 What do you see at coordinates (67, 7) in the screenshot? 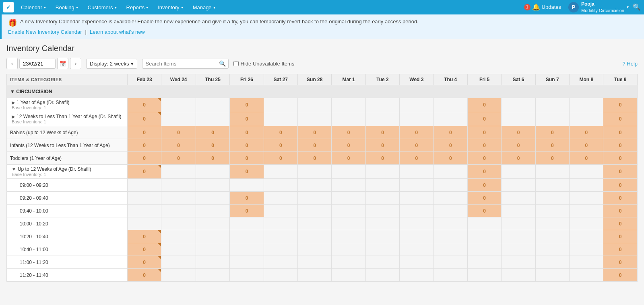
I see `nav-item-booking: Booking ▾` at bounding box center [67, 7].